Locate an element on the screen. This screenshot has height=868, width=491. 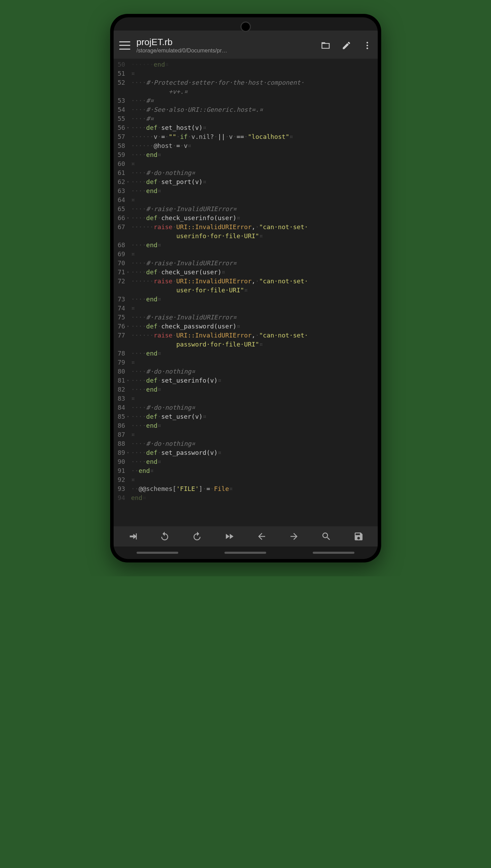
app-toolbar: projET.rb /storage/emulated/0/Documents/… is located at coordinates (246, 44).